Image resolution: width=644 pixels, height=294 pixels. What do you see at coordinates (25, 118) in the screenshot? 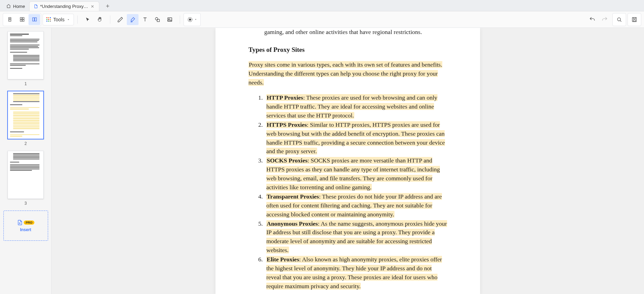
I see `thumbnail-item: 2` at bounding box center [25, 118].